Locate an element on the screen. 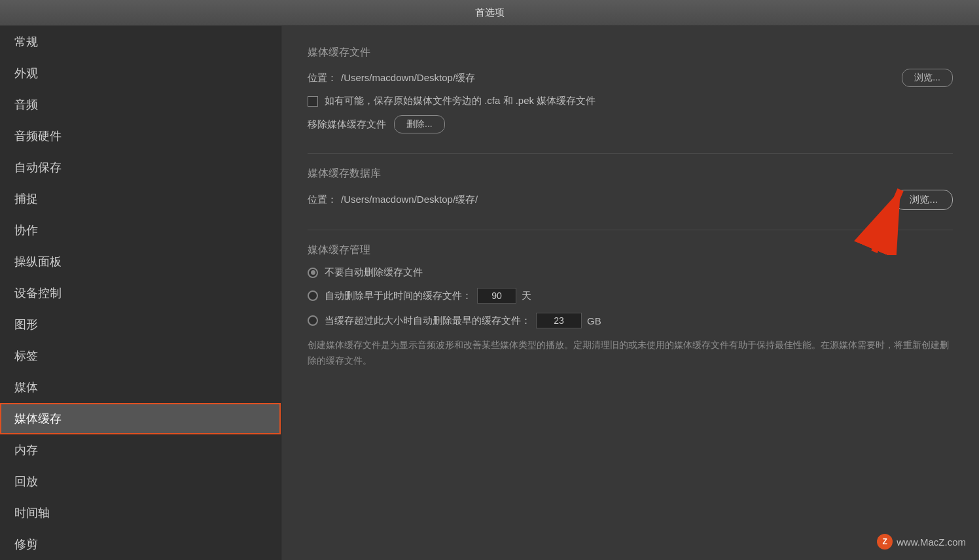 The width and height of the screenshot is (979, 560). section-media-cache-management: 媒体缓存管理 不要自动删除缓存文件 自动删除早于此时间的缓存文件： 天 当缓存超… is located at coordinates (630, 306).